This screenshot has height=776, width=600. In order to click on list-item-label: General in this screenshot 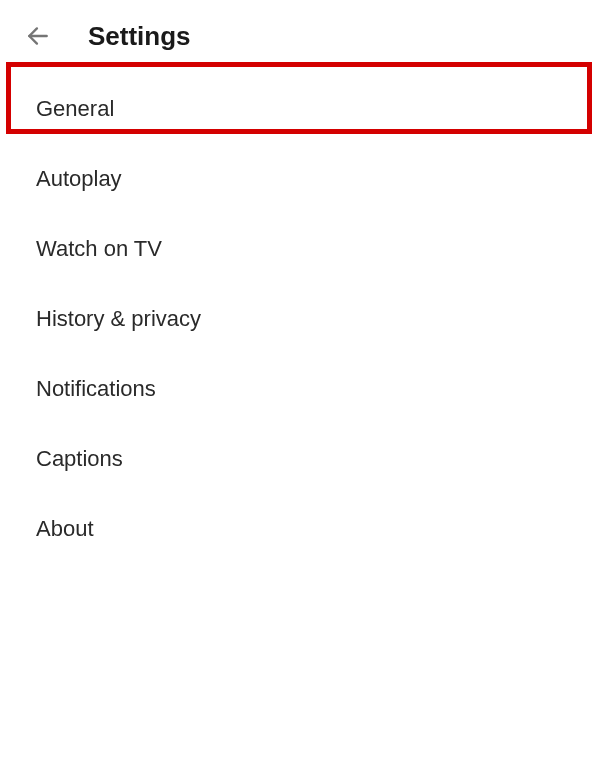, I will do `click(75, 108)`.